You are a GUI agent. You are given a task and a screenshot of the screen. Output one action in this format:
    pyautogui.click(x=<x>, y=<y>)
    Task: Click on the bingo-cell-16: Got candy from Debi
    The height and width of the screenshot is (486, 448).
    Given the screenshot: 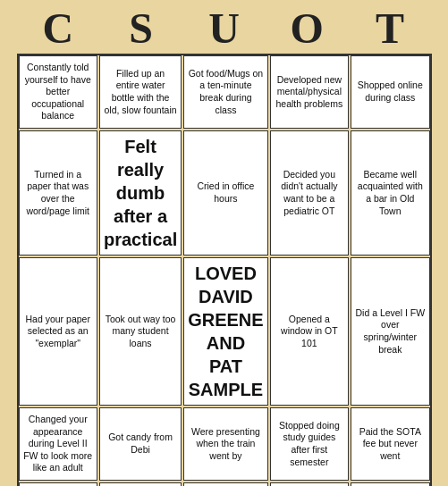 What is the action you would take?
    pyautogui.click(x=140, y=444)
    